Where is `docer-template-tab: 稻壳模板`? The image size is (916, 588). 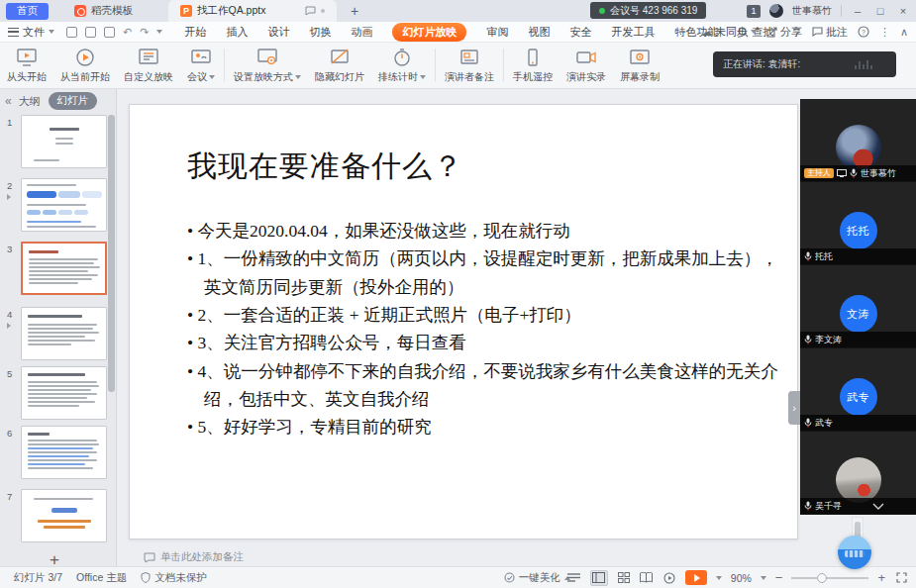
docer-template-tab: 稻壳模板 is located at coordinates (103, 11).